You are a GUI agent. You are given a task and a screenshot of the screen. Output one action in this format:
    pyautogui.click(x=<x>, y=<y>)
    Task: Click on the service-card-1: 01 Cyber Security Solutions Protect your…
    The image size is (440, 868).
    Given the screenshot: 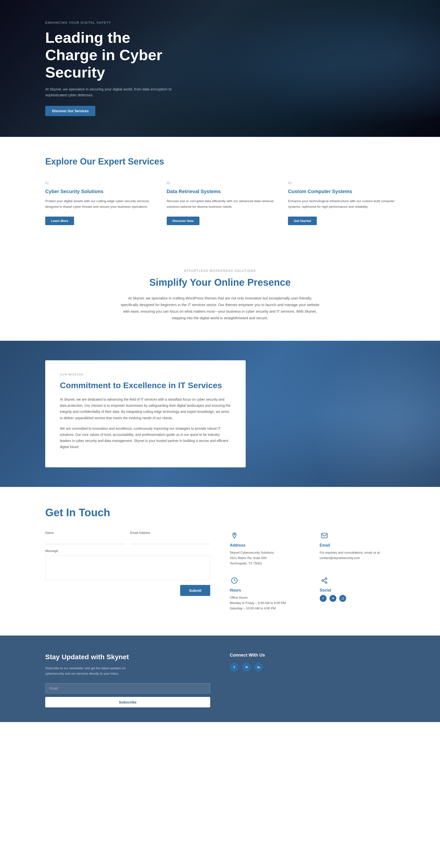 What is the action you would take?
    pyautogui.click(x=98, y=203)
    